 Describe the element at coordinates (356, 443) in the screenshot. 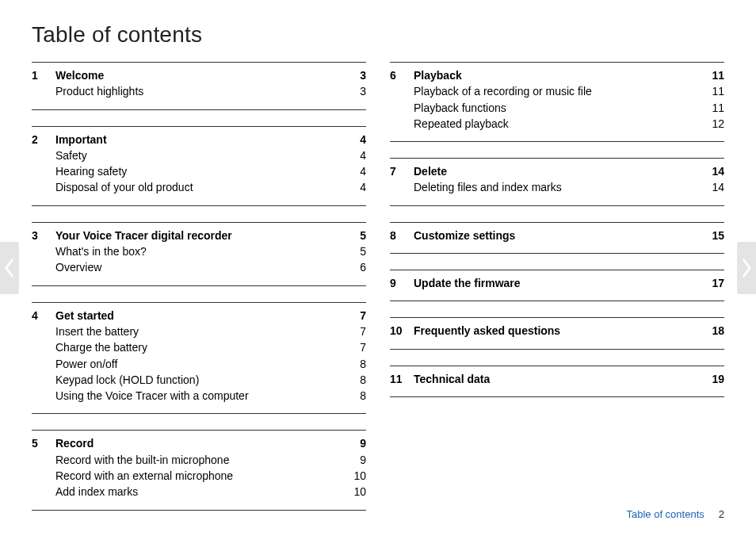

I see `section-page: 9` at that location.